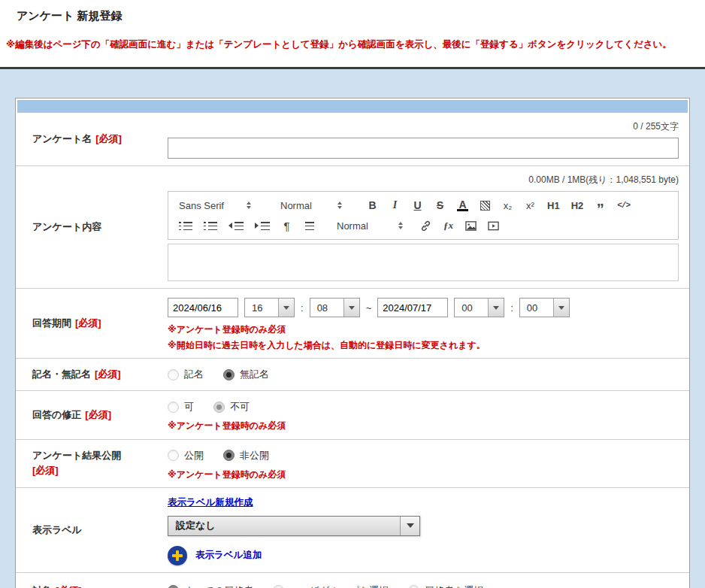 Image resolution: width=705 pixels, height=588 pixels. Describe the element at coordinates (446, 586) in the screenshot. I see `radio-select-students: 履修者を選択` at that location.